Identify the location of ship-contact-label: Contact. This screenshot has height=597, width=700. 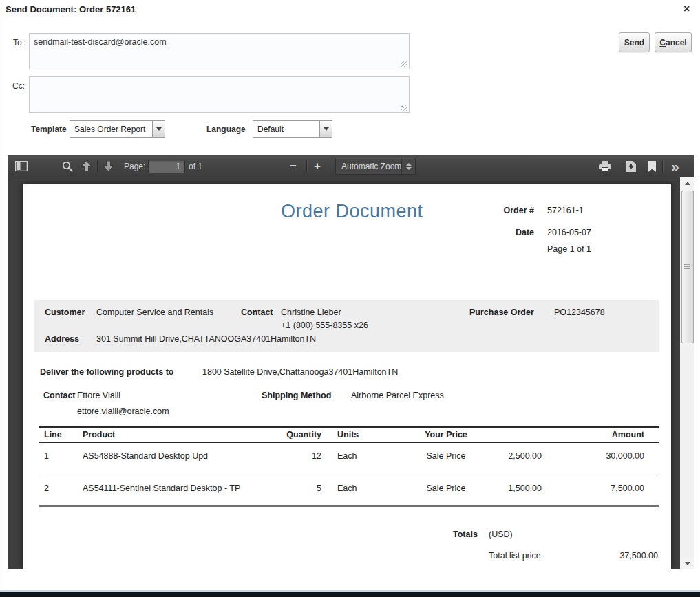
(59, 395).